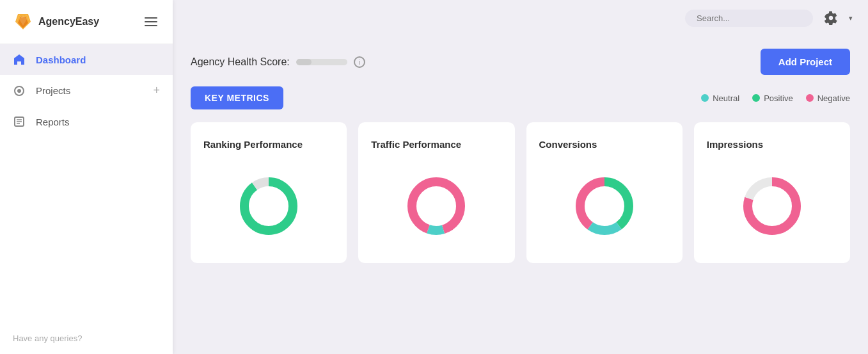 The image size is (868, 354). What do you see at coordinates (322, 62) in the screenshot?
I see `health-bar-bg` at bounding box center [322, 62].